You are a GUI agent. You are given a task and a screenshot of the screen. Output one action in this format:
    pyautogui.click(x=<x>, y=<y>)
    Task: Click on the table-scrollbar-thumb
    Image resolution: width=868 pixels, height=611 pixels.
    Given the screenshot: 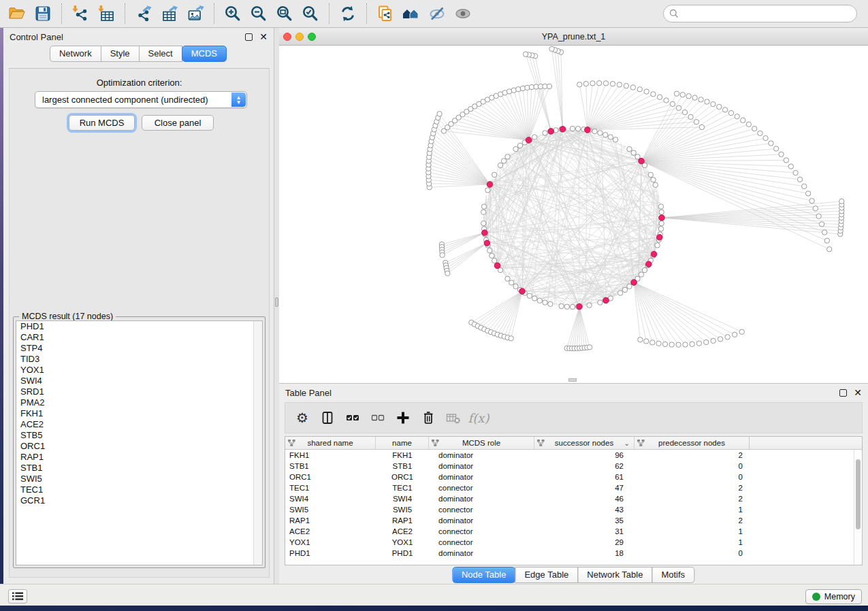 What is the action you would take?
    pyautogui.click(x=858, y=494)
    